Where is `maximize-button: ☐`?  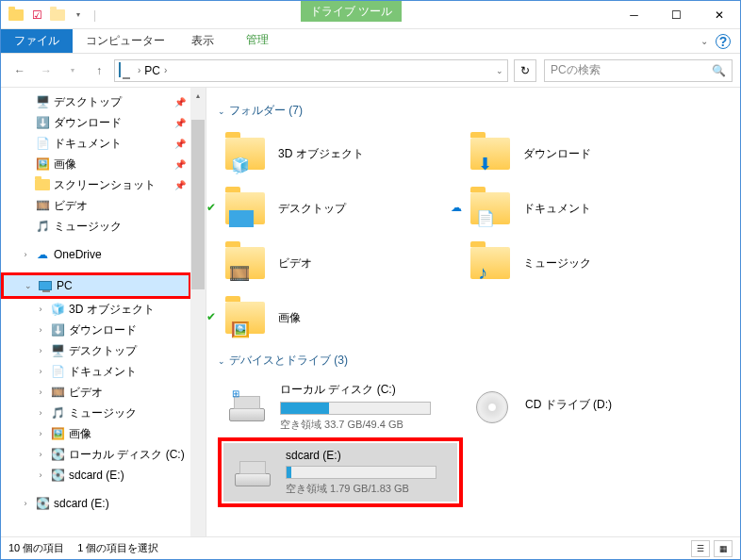
maximize-button: ☐ is located at coordinates (677, 15).